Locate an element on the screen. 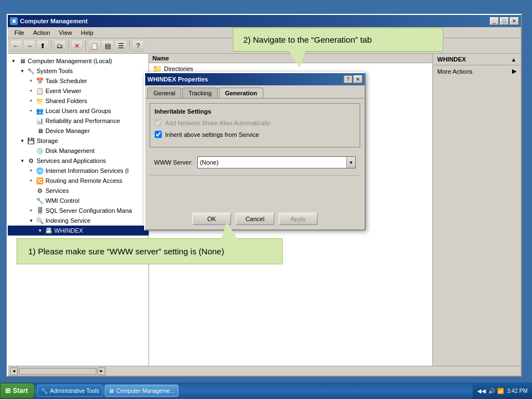  checkbox-inherit-label: Inherit above settings from Service is located at coordinates (212, 135).